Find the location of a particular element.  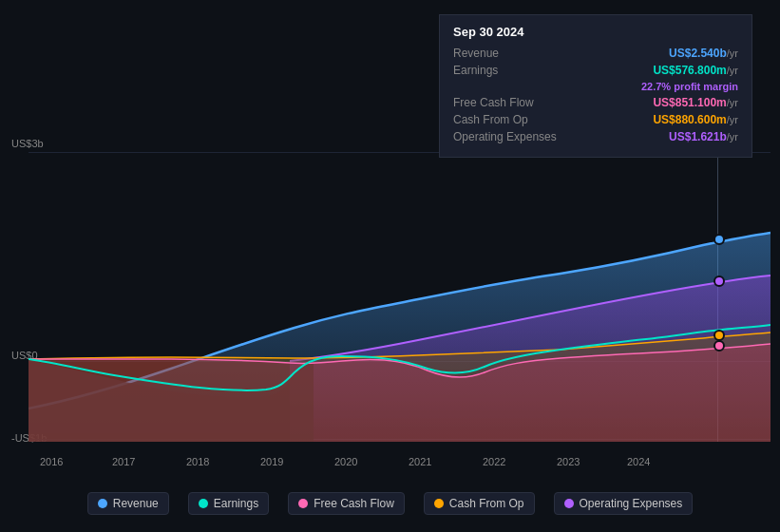

legend-revenue: Revenue is located at coordinates (128, 504).